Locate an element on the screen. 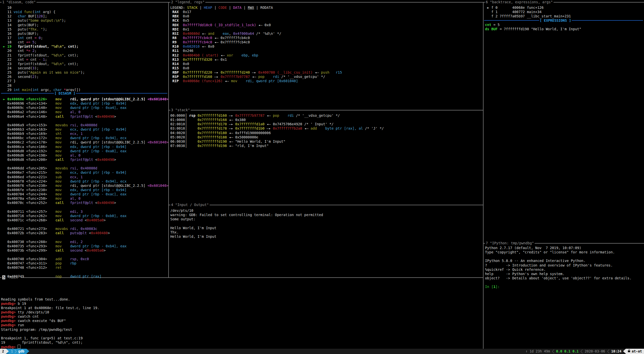 This screenshot has height=354, width=644. terminal-line: 0x400747 <func+311> pop rbp is located at coordinates (85, 263).